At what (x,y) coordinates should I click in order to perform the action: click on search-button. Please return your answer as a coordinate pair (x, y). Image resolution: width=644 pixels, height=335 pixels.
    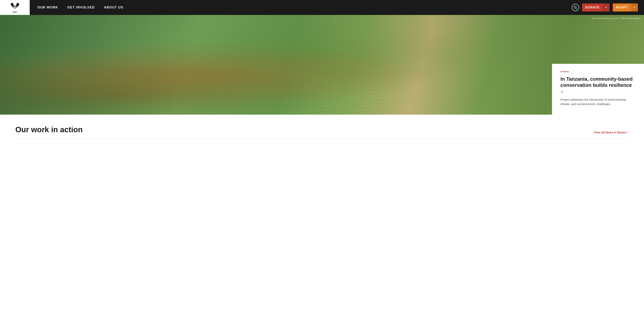
    Looking at the image, I should click on (576, 8).